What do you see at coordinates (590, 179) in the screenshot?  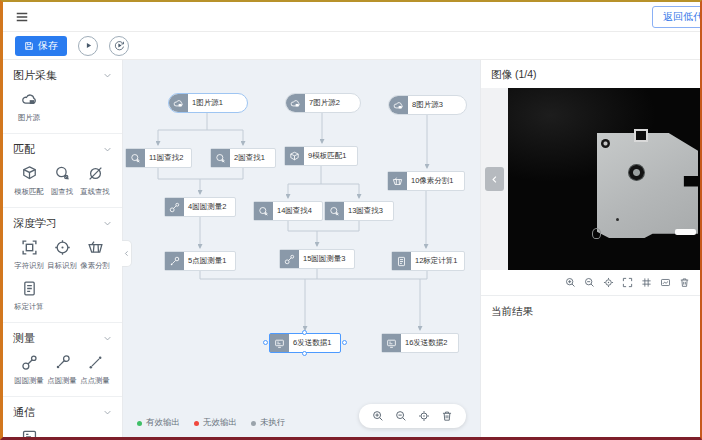 I see `image-viewer` at bounding box center [590, 179].